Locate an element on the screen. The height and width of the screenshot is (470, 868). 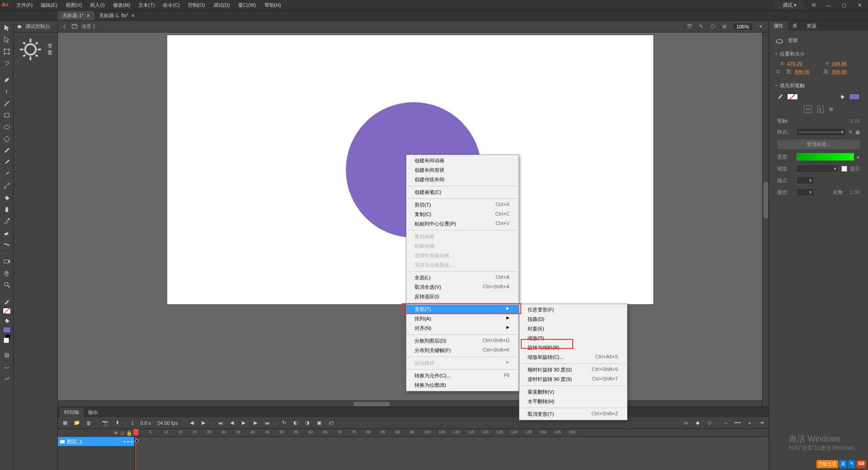
edit-multiple-icon: ▣ is located at coordinates (319, 423).